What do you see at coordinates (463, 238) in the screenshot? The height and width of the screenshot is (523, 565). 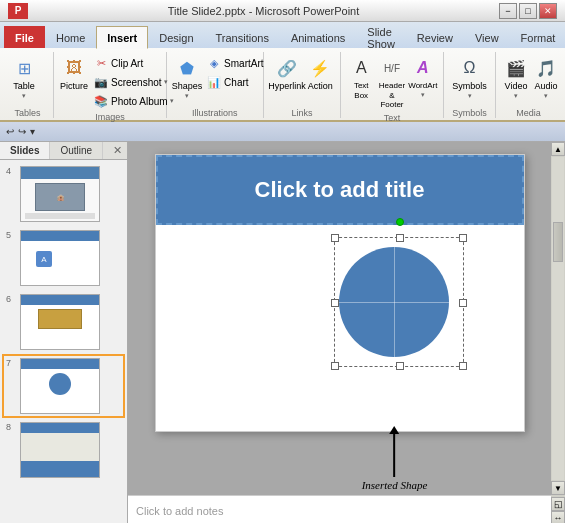 I see `handle-top-right` at bounding box center [463, 238].